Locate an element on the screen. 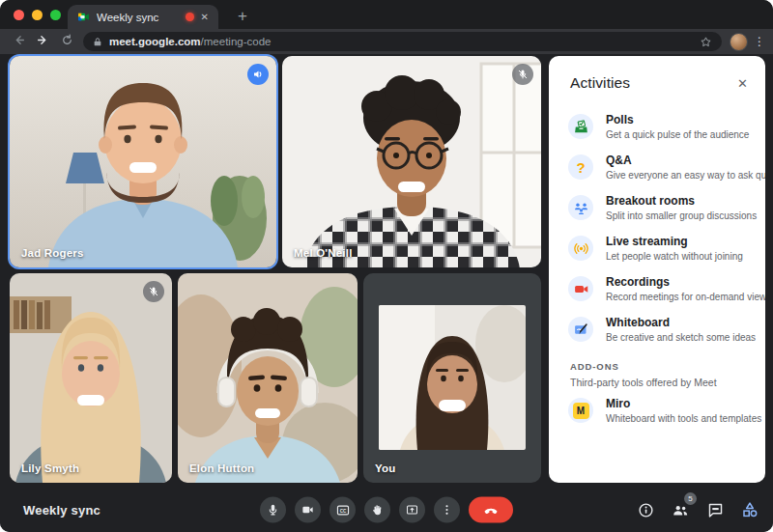 Image resolution: width=773 pixels, height=532 pixels. reload-icon is located at coordinates (67, 42).